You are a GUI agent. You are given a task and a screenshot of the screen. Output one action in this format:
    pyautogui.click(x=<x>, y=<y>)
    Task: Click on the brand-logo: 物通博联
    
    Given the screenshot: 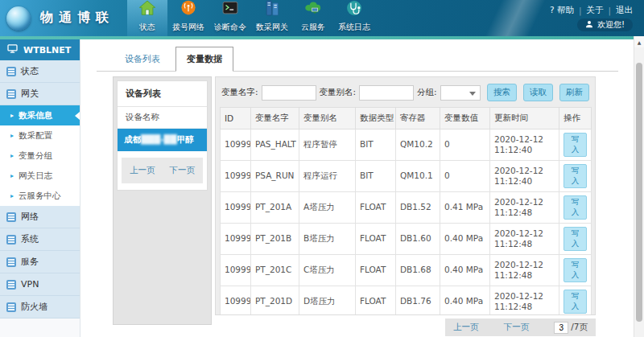 What is the action you would take?
    pyautogui.click(x=60, y=18)
    